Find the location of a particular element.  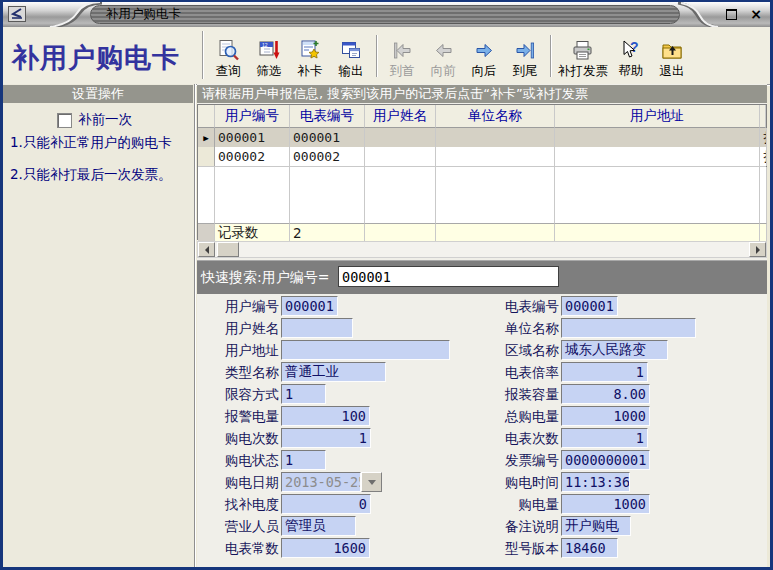

field-label: 电表编号 is located at coordinates (523, 307).